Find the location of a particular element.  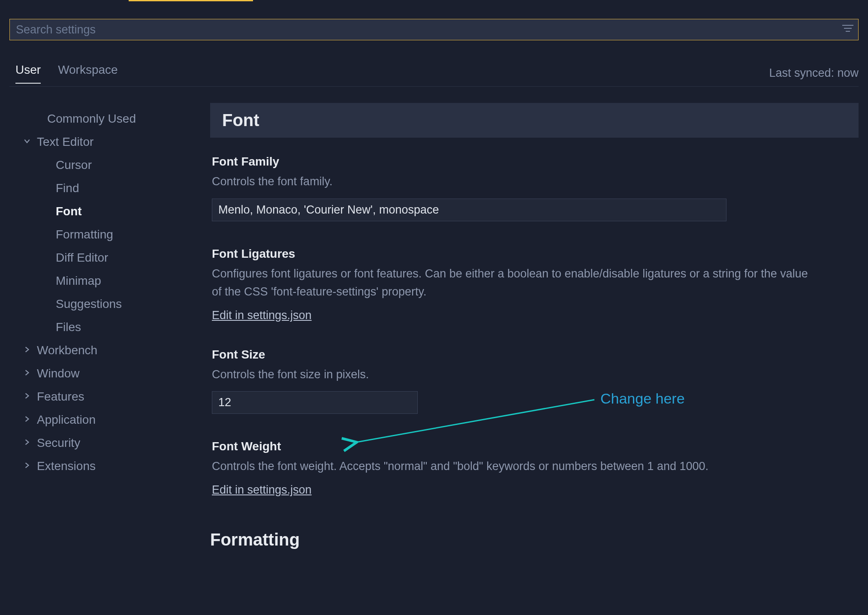

setting-title: Font Ligatures is located at coordinates (535, 254).